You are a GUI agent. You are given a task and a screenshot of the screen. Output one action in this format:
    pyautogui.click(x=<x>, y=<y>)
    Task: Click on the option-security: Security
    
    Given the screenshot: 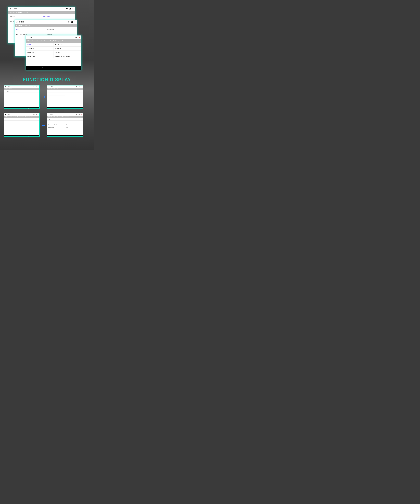 What is the action you would take?
    pyautogui.click(x=67, y=52)
    